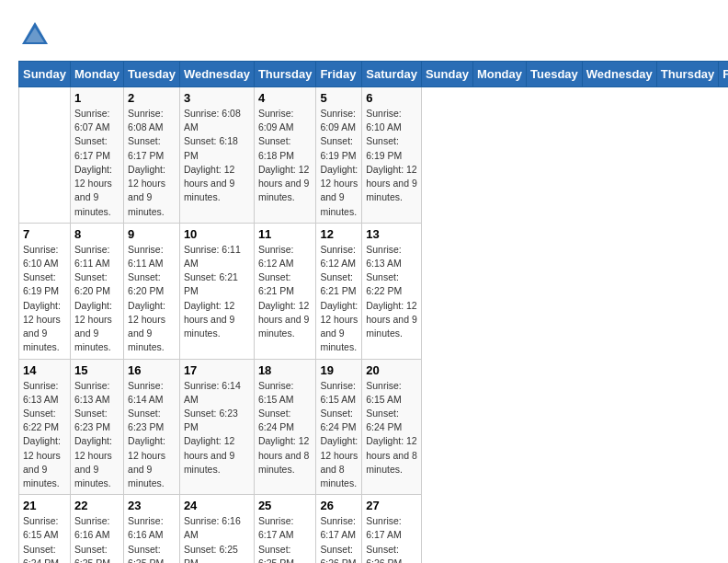 Image resolution: width=728 pixels, height=563 pixels. I want to click on calendar-cell: 2Sunrise: 6:08 AMSunset: 6:17 PMDaylight…, so click(153, 155).